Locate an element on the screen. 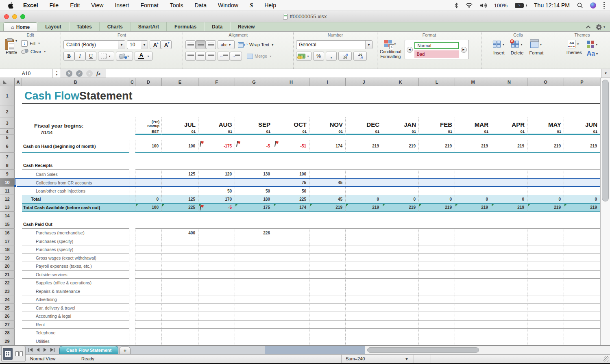  cell-C20 is located at coordinates (133, 266).